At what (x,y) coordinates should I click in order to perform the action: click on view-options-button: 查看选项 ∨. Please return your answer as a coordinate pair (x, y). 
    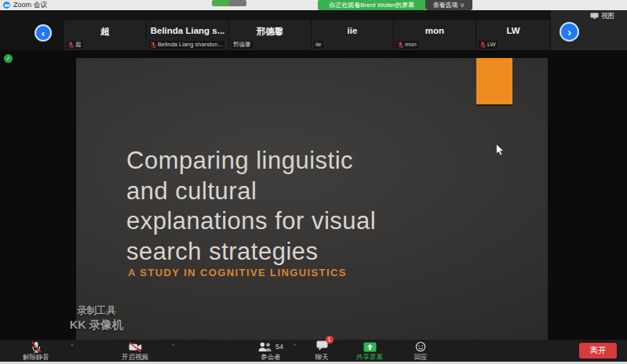
    Looking at the image, I should click on (449, 5).